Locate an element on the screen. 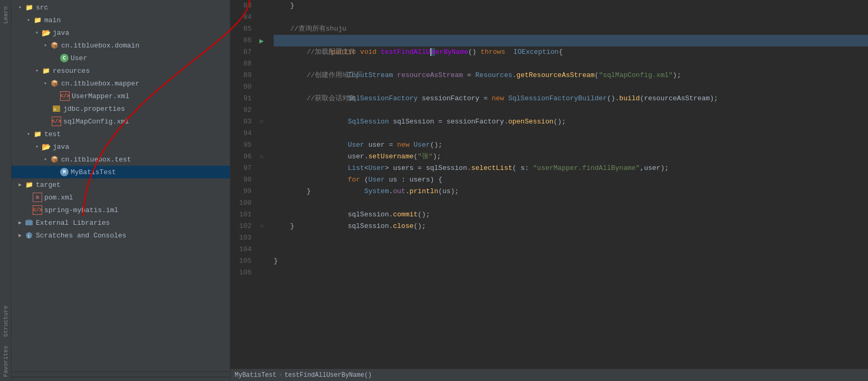 The height and width of the screenshot is (381, 868). label-java: java is located at coordinates (61, 33).